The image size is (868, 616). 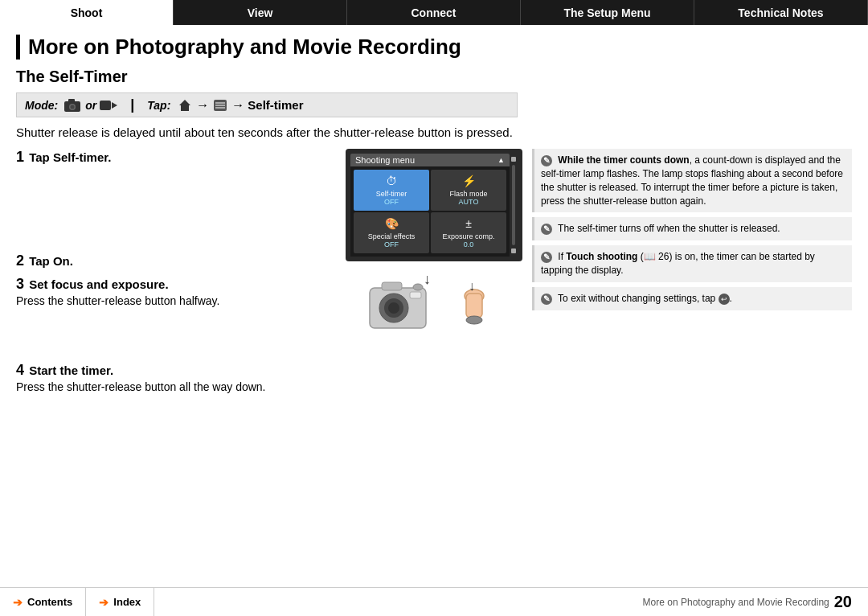 What do you see at coordinates (18, 602) in the screenshot?
I see `contents-arrow: ➔` at bounding box center [18, 602].